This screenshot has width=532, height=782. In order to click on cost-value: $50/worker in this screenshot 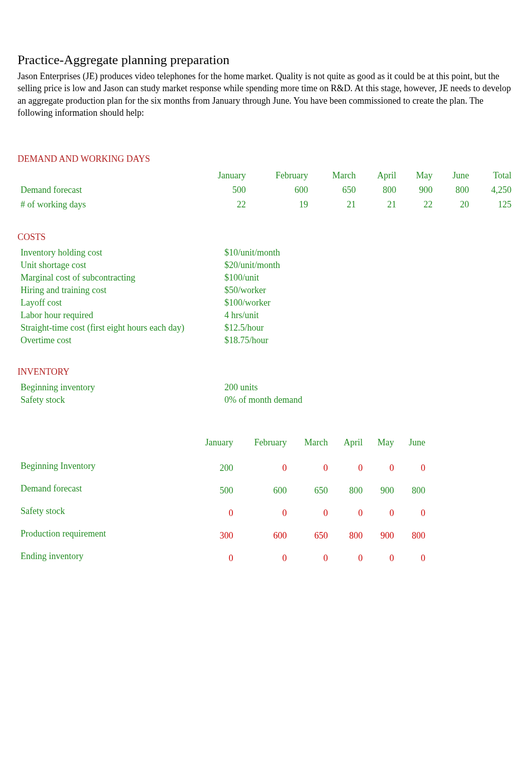, I will do `click(368, 291)`.